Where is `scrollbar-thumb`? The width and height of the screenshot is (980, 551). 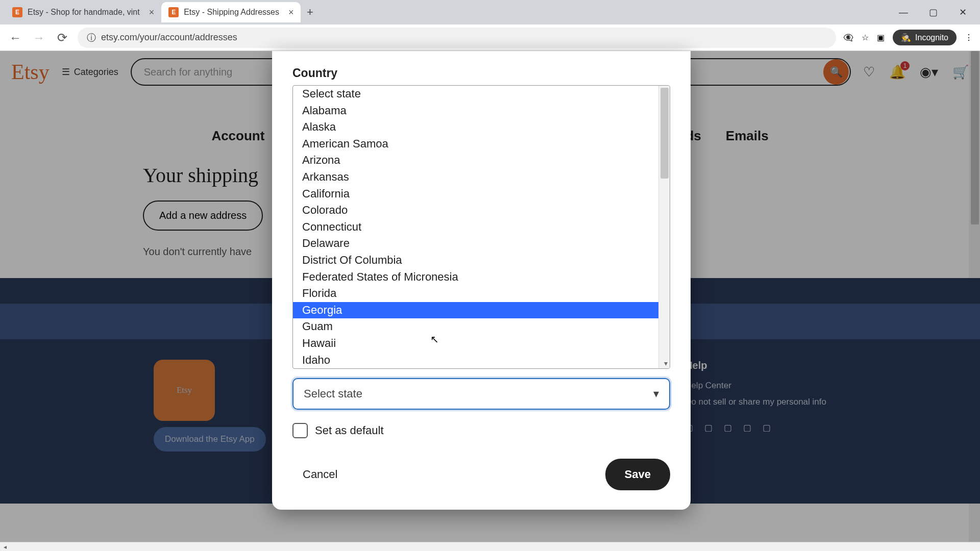 scrollbar-thumb is located at coordinates (665, 133).